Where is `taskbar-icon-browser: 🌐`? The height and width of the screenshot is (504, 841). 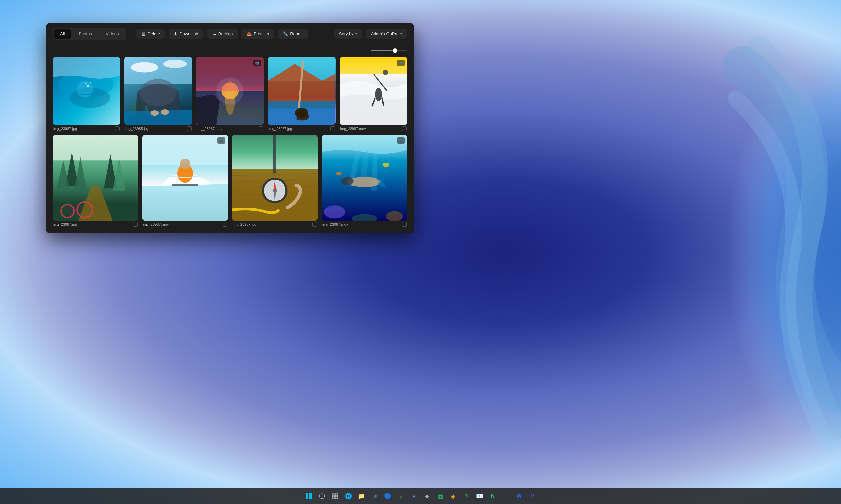 taskbar-icon-browser: 🌐 is located at coordinates (348, 496).